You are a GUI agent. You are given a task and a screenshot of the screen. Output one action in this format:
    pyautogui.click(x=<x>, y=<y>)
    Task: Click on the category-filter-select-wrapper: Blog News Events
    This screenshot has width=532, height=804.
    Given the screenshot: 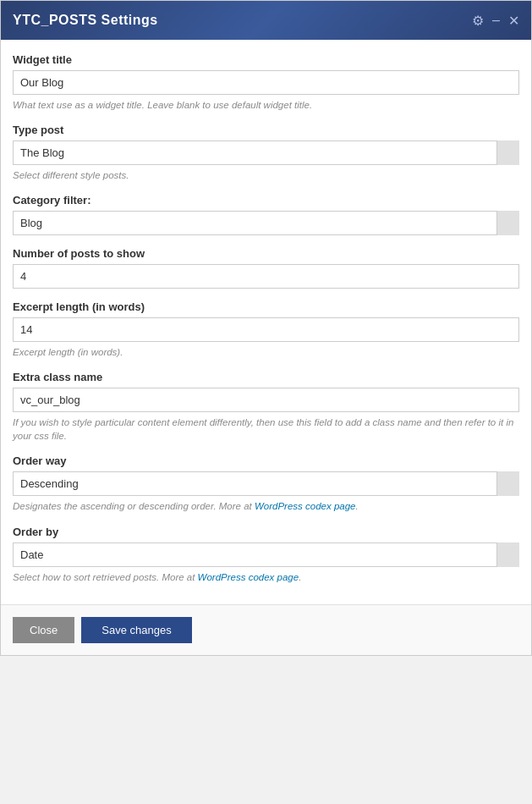 What is the action you would take?
    pyautogui.click(x=266, y=223)
    